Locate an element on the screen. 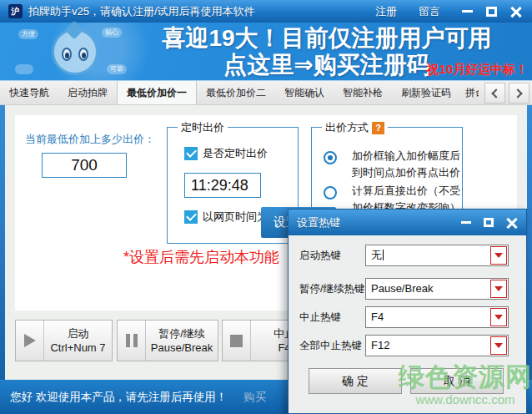 Image resolution: width=532 pixels, height=414 pixels. start-hotkey-label: 启动热键 is located at coordinates (320, 255).